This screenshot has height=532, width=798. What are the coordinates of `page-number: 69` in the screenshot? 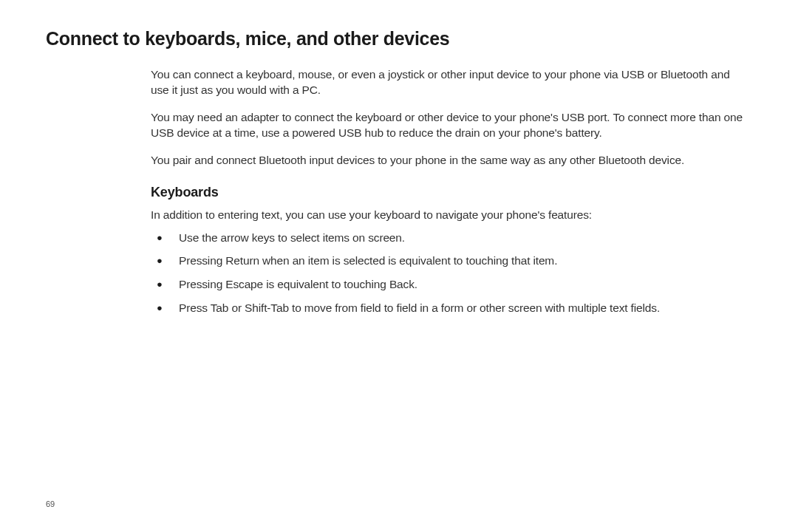 It's located at (50, 504).